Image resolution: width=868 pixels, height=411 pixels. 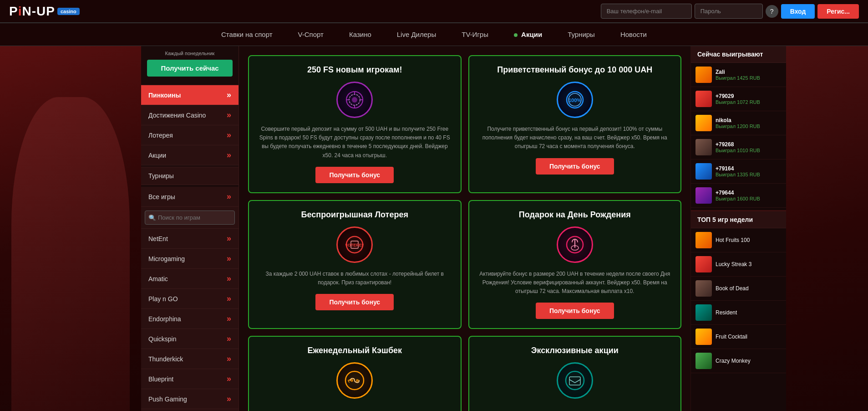 I want to click on top5-name-2: Book of Dead, so click(x=732, y=288).